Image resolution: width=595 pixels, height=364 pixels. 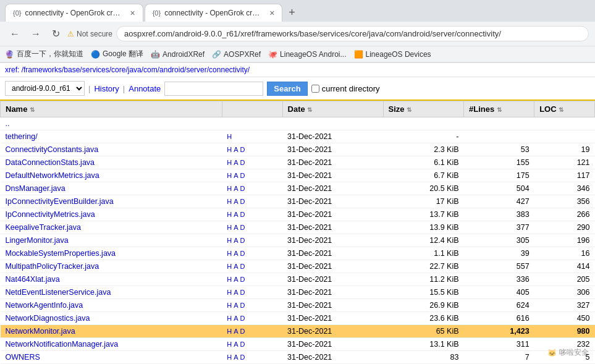 What do you see at coordinates (315, 89) in the screenshot?
I see `current-dir-checkbox` at bounding box center [315, 89].